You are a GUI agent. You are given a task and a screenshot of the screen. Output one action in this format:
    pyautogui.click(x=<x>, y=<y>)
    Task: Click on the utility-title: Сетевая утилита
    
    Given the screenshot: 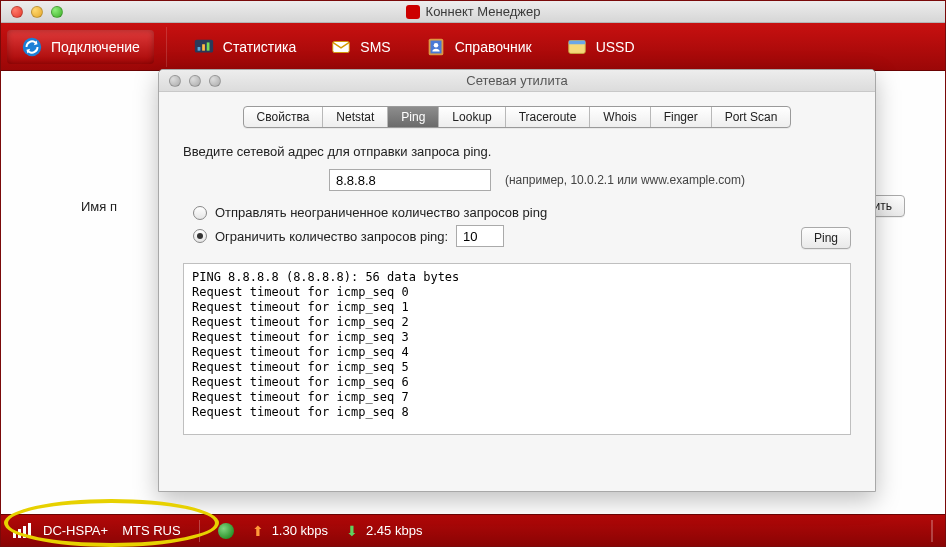 What is the action you would take?
    pyautogui.click(x=517, y=80)
    